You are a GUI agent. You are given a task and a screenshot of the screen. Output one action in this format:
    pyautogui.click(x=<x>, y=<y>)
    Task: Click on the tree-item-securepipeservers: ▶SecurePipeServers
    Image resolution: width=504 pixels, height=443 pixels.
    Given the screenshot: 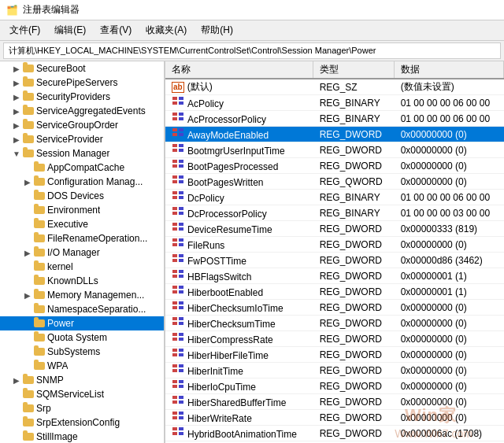 What is the action you would take?
    pyautogui.click(x=82, y=83)
    